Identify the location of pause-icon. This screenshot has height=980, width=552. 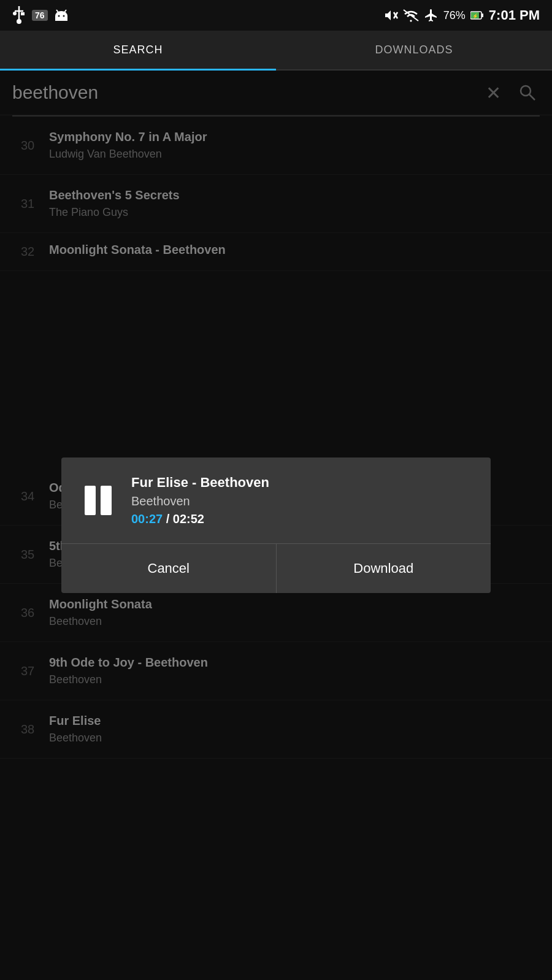
(98, 500).